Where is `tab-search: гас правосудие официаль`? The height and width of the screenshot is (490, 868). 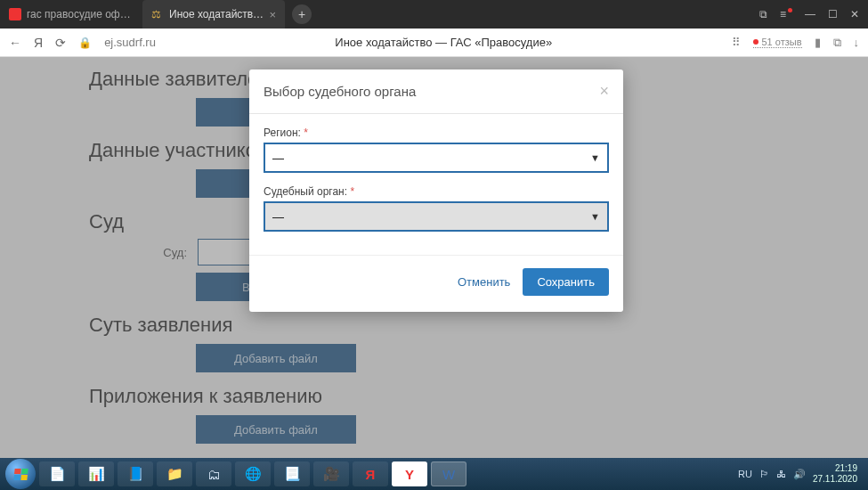 tab-search: гас правосудие официаль is located at coordinates (71, 14).